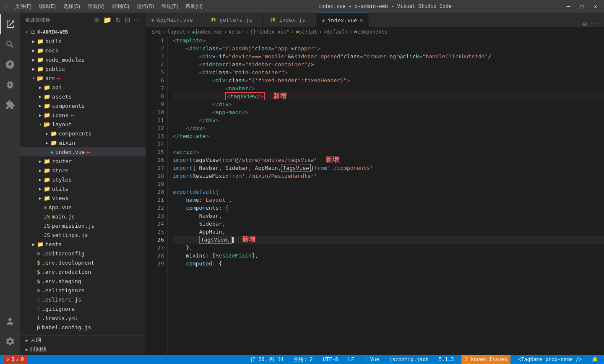  I want to click on more-tabs-icon: ···, so click(596, 24).